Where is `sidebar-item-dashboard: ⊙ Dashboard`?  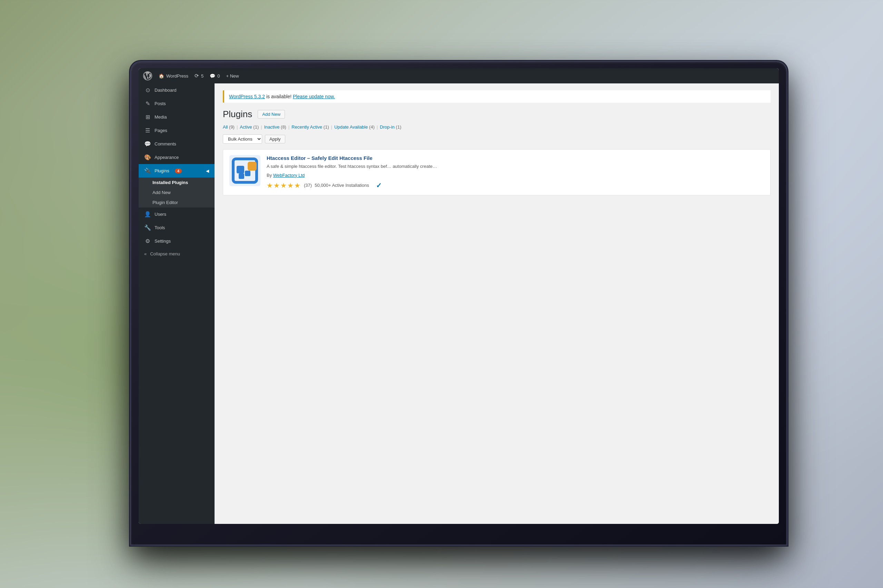 sidebar-item-dashboard: ⊙ Dashboard is located at coordinates (176, 90).